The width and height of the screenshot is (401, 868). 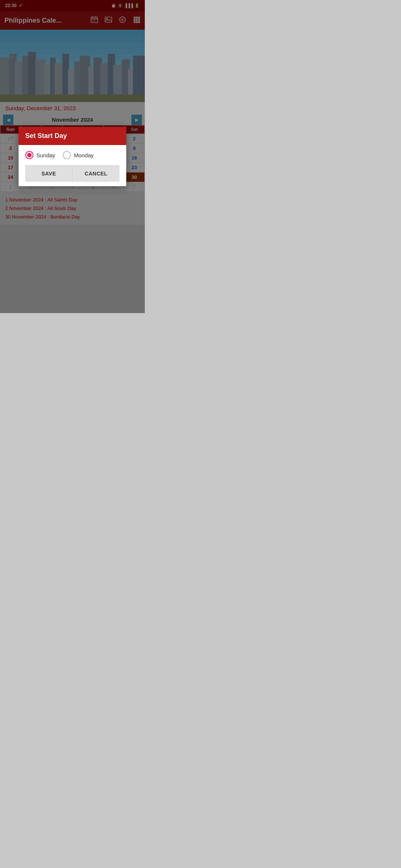 I want to click on dialog-title: Set Start Day, so click(x=46, y=136).